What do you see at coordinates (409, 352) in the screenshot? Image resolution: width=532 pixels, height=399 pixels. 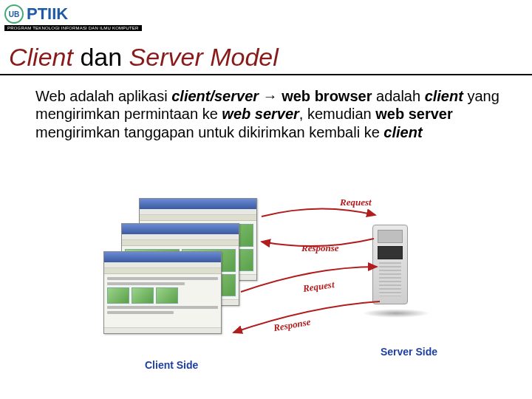 I see `server-side-label: Server Side` at bounding box center [409, 352].